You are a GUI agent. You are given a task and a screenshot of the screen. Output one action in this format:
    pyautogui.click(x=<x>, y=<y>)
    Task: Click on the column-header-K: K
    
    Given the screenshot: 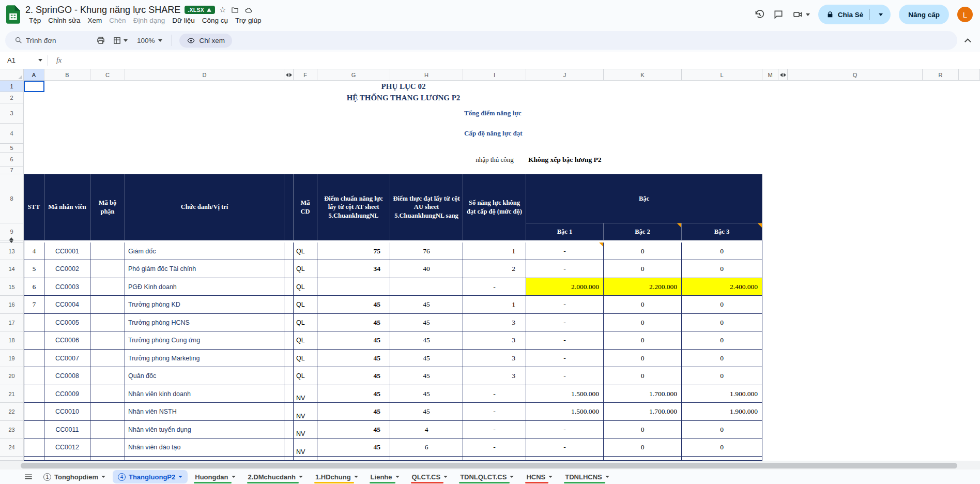 What is the action you would take?
    pyautogui.click(x=643, y=75)
    